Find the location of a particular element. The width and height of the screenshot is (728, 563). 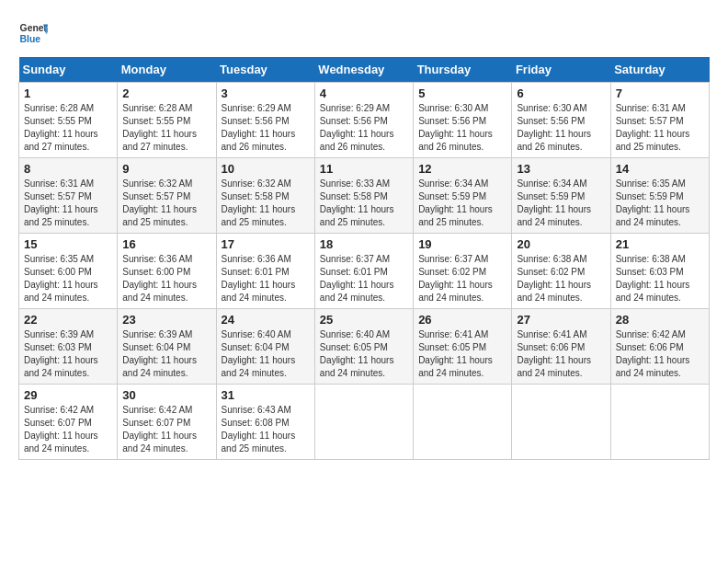

svg-text: Blue is located at coordinates (31, 39).